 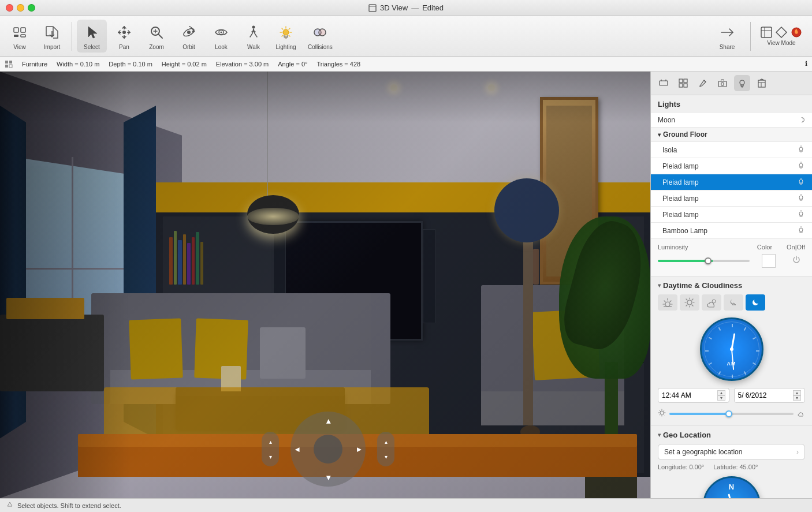 I want to click on time-down: ▾, so click(x=721, y=398).